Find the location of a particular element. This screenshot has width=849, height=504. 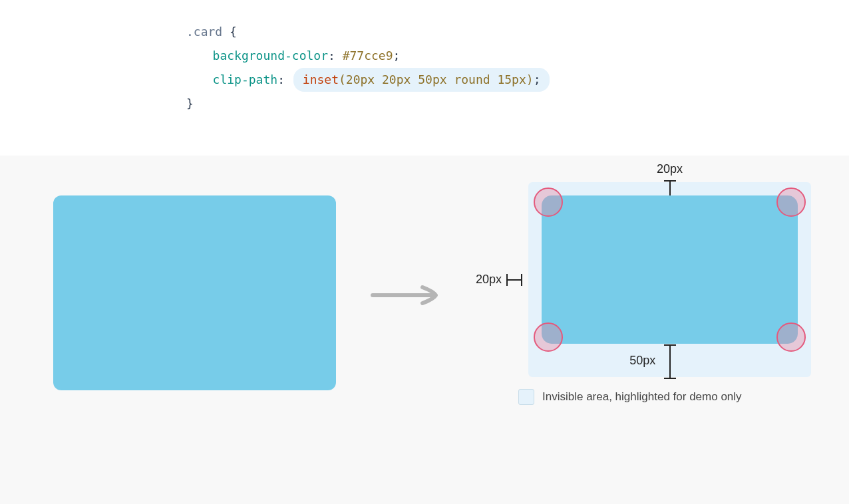

css-value: #77cce9 is located at coordinates (368, 56).